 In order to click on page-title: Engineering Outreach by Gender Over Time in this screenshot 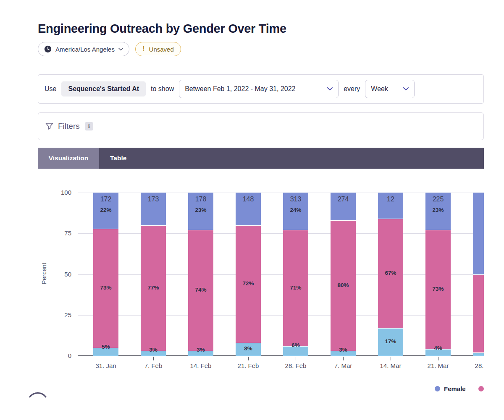, I will do `click(162, 29)`.